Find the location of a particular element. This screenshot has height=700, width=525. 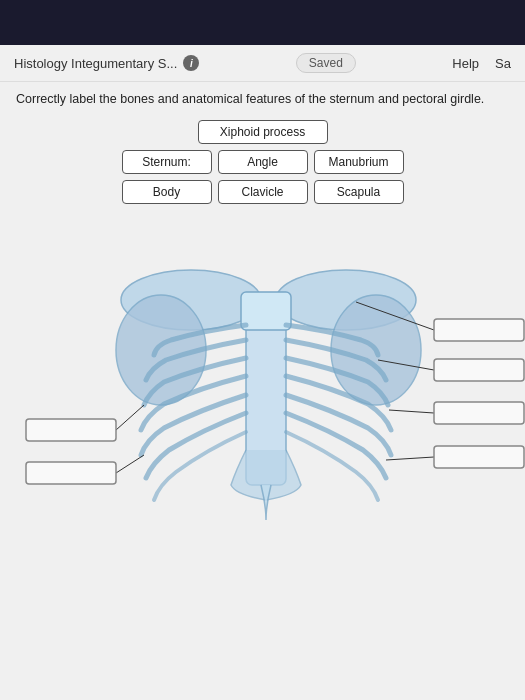

label-body: Body is located at coordinates (167, 192).